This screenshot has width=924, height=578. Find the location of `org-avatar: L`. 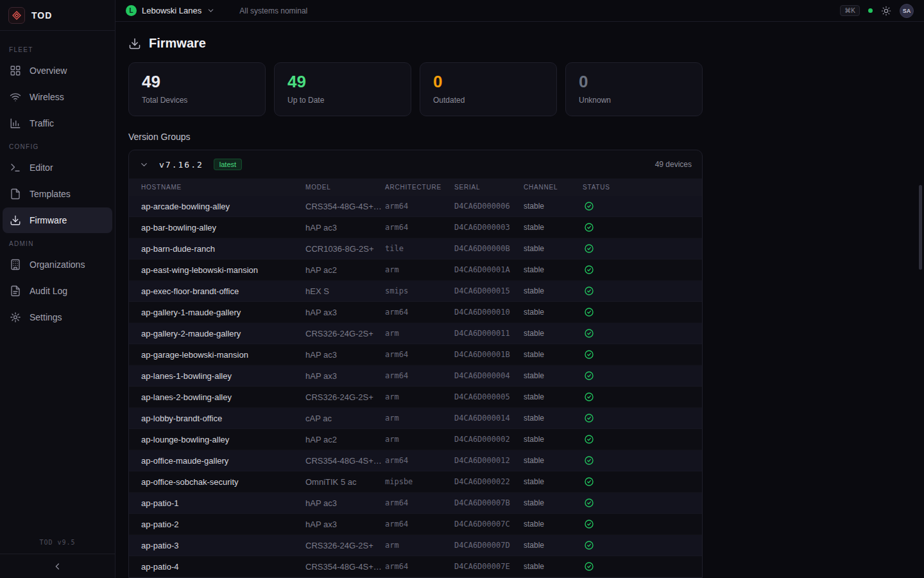

org-avatar: L is located at coordinates (131, 10).